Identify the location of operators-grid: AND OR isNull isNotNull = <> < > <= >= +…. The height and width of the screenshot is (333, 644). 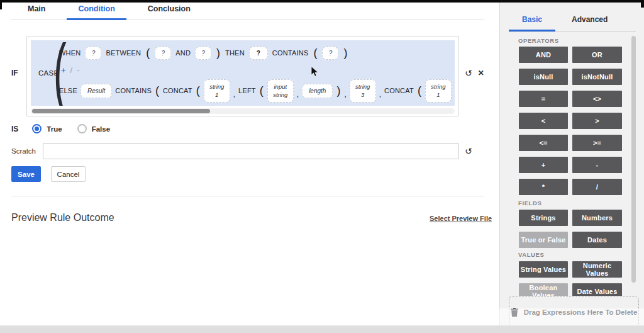
(570, 121).